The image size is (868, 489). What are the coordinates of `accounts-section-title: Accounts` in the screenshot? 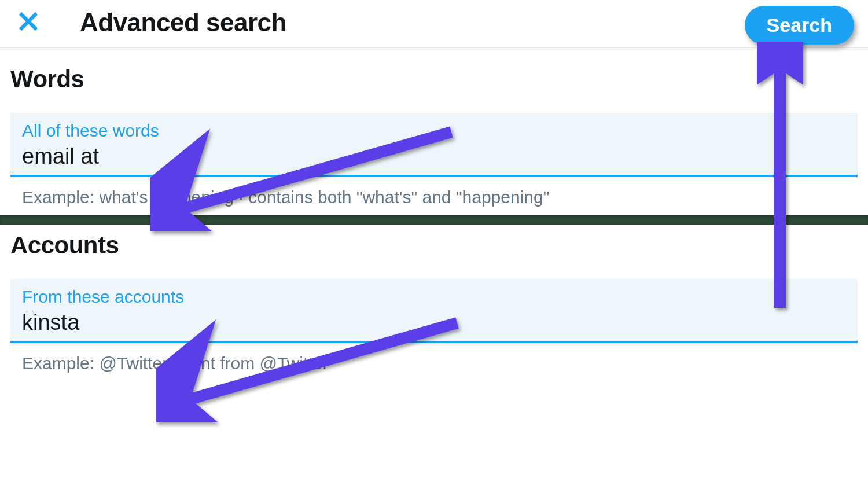 It's located at (434, 245).